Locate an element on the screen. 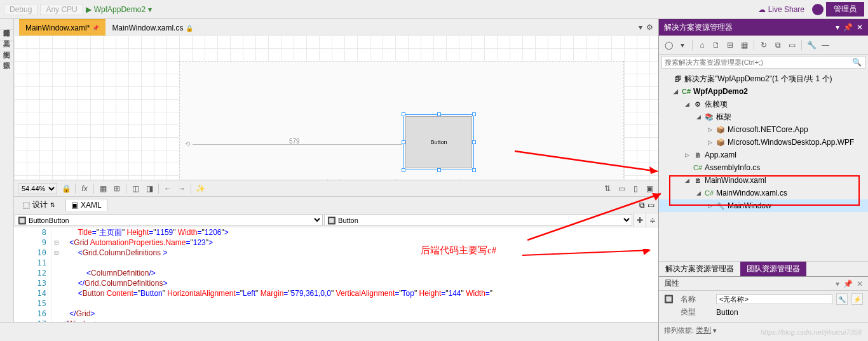 This screenshot has width=868, height=341. props-sort-label: 排列依据: 类别 ▾ is located at coordinates (763, 331).